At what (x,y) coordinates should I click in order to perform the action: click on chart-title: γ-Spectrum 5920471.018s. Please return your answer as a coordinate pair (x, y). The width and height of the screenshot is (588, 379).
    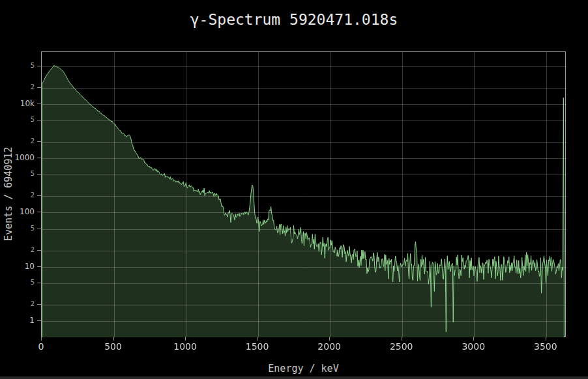
    Looking at the image, I should click on (294, 20).